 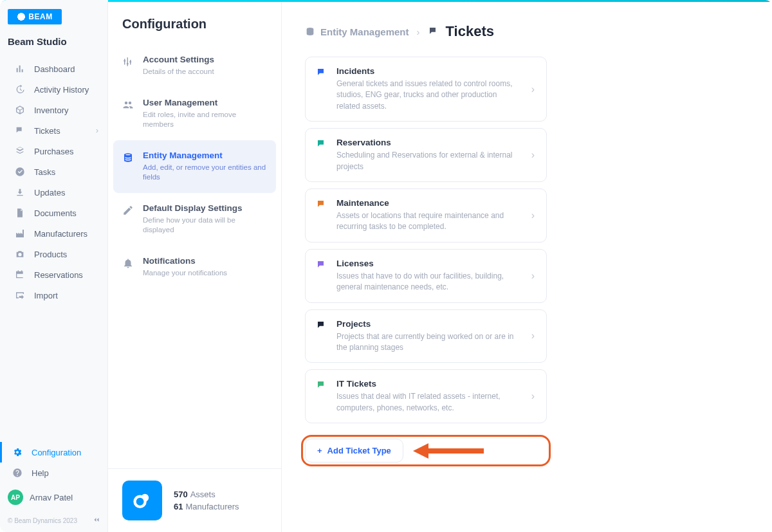 What do you see at coordinates (54, 248) in the screenshot?
I see `primary-nav: Dashboard Activity History Inventory Tic…` at bounding box center [54, 248].